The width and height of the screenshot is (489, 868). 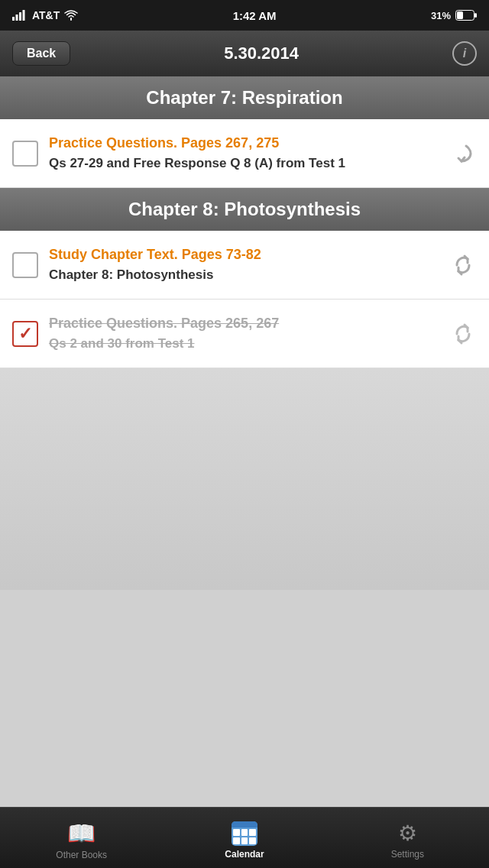 What do you see at coordinates (441, 15) in the screenshot?
I see `battery-percent: 31%` at bounding box center [441, 15].